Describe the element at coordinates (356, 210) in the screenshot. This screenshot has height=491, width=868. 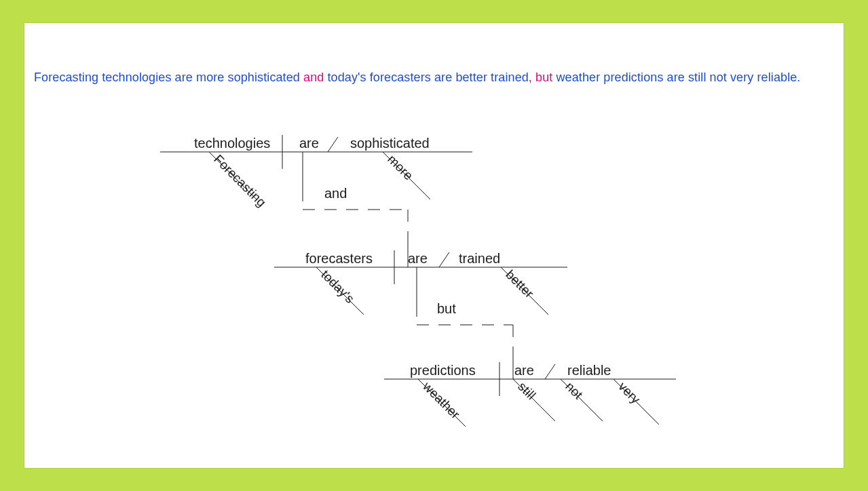
I see `connector-1: and` at that location.